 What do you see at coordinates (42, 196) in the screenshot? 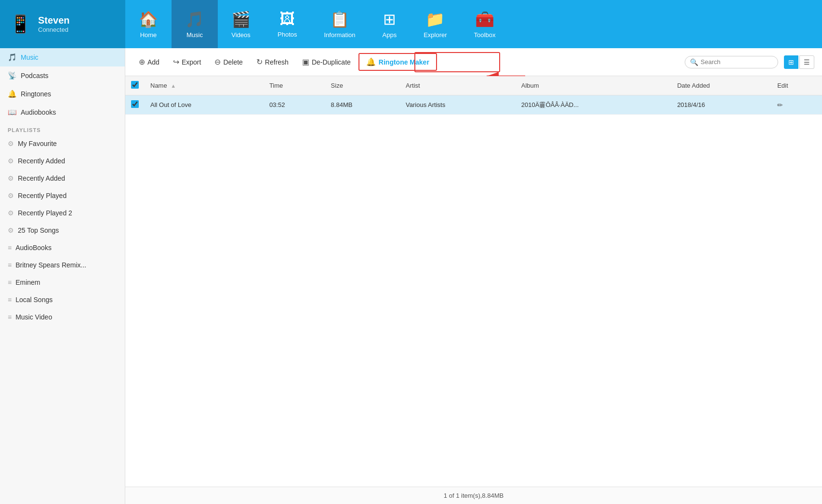
I see `sidebar-recently-played-1-label: Recently Played` at bounding box center [42, 196].